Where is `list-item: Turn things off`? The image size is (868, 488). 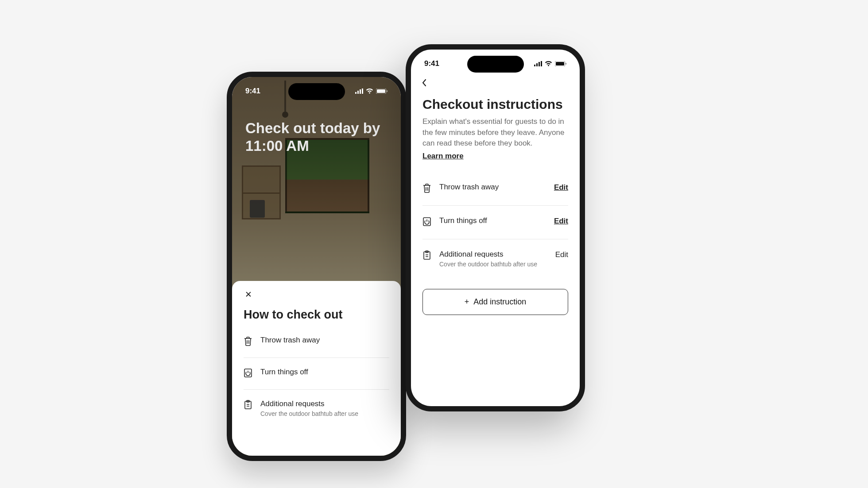
list-item: Turn things off is located at coordinates (316, 374).